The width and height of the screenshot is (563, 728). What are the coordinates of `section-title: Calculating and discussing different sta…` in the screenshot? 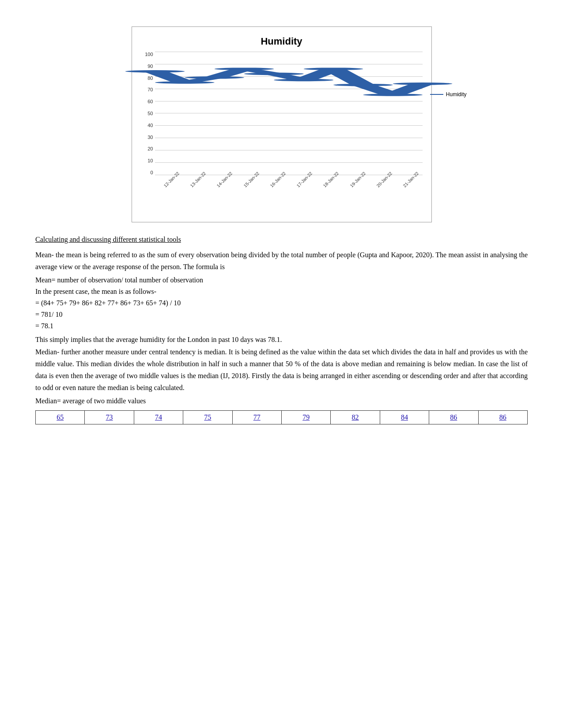 It's located at (282, 240).